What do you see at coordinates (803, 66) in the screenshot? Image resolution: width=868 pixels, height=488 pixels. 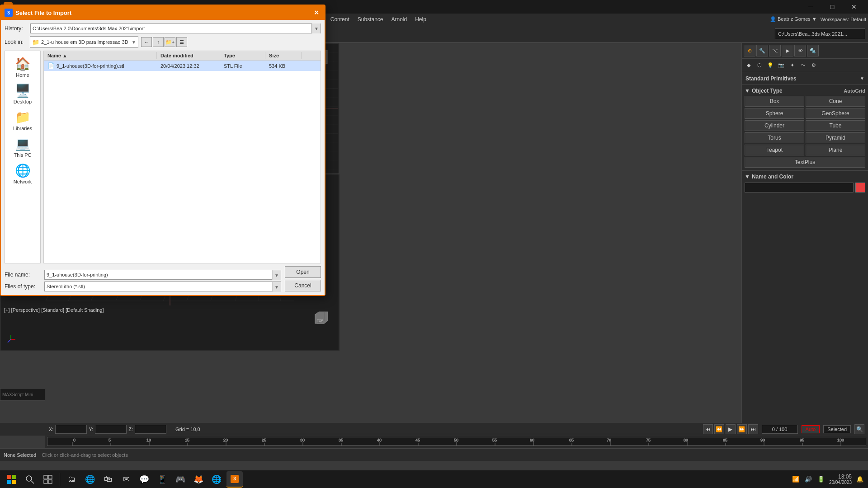 I see `spacewarps-icon: 〜` at bounding box center [803, 66].